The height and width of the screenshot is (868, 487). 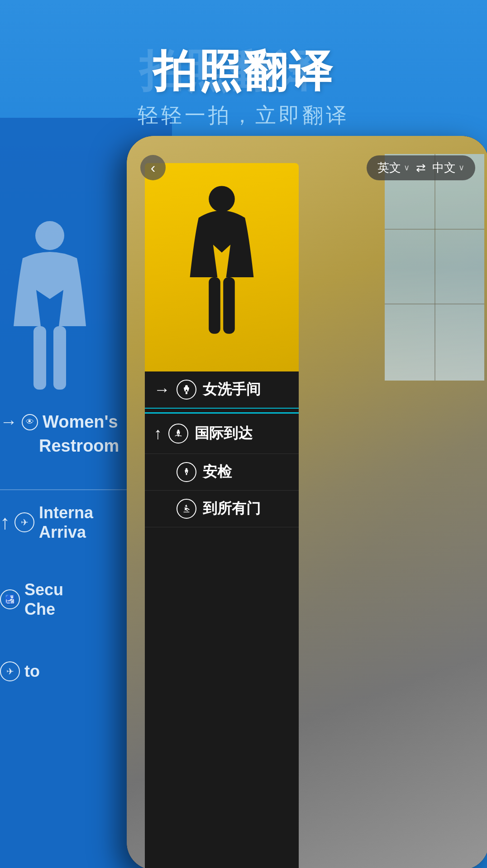 I want to click on subtitle: 轻轻一拍，立即翻译, so click(x=244, y=116).